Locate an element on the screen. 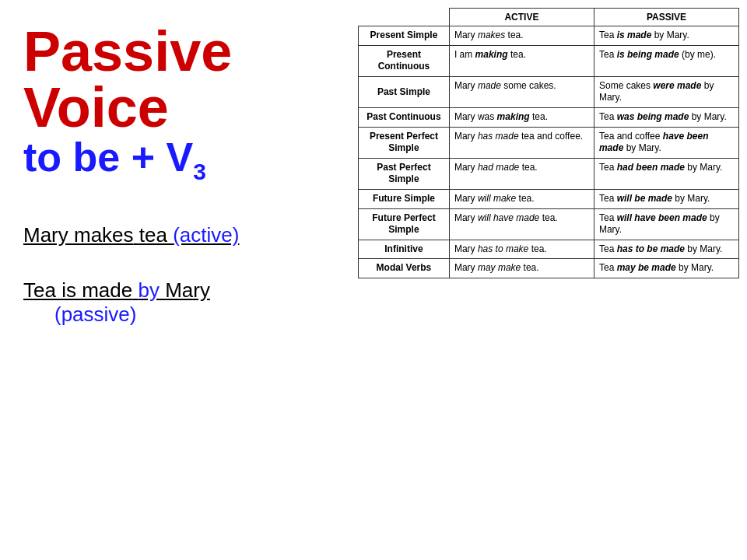  tense-cell: Present Simple is located at coordinates (405, 36).